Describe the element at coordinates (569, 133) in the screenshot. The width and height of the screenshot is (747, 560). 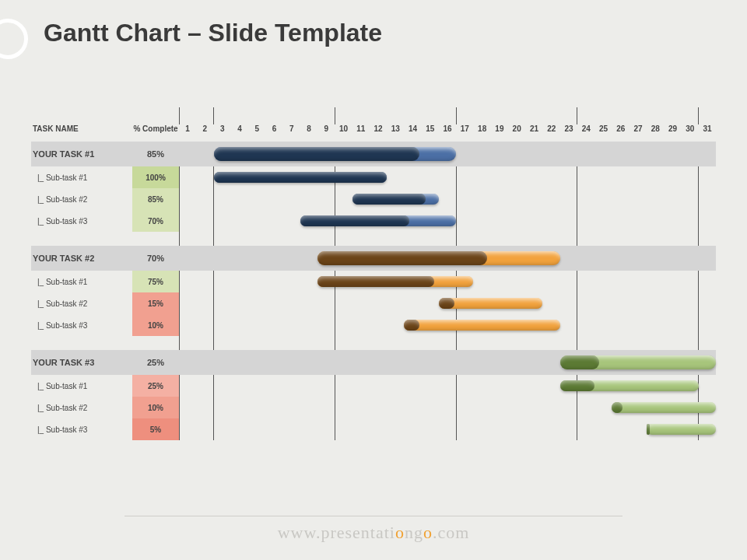
I see `day-header: 23` at that location.